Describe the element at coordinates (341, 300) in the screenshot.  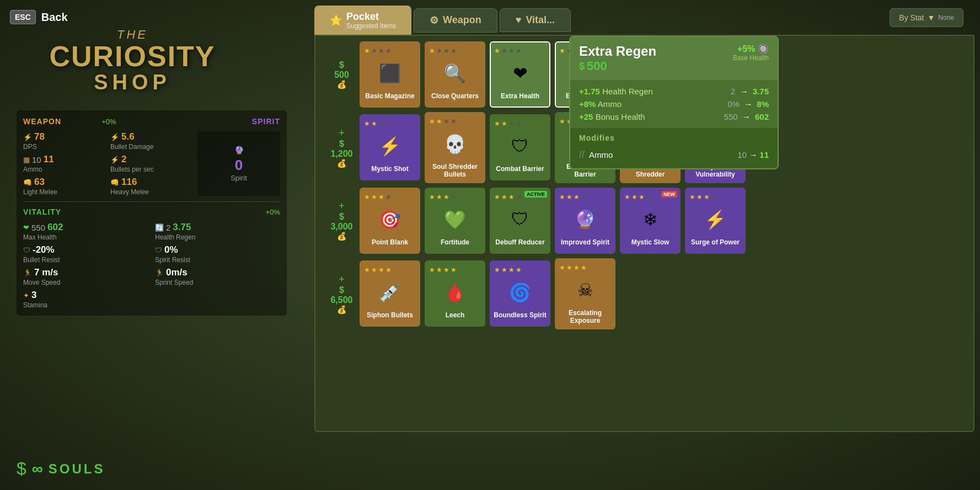
I see `price-amount-6500-val: 6,500` at that location.